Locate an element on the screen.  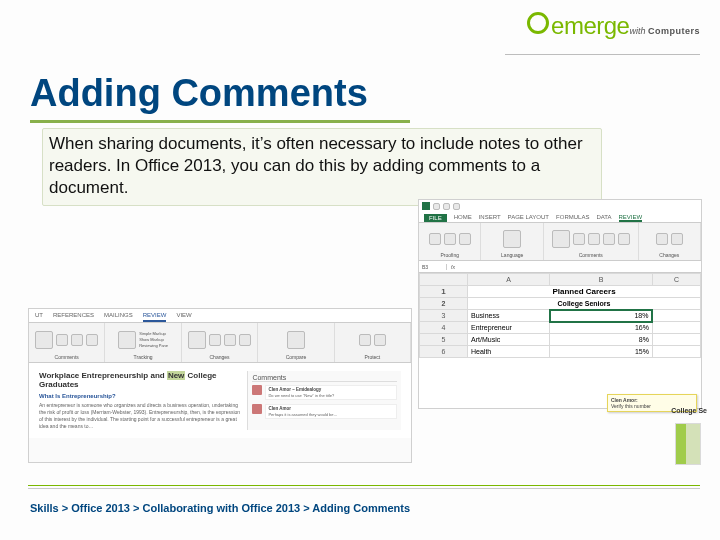
research-icon is located at coordinates (450, 239).